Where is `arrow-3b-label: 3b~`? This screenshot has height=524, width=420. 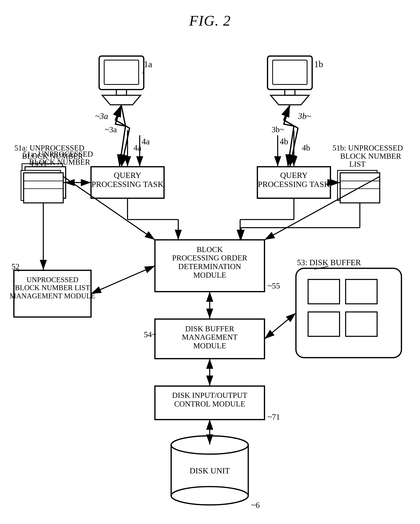 arrow-3b-label: 3b~ is located at coordinates (304, 116).